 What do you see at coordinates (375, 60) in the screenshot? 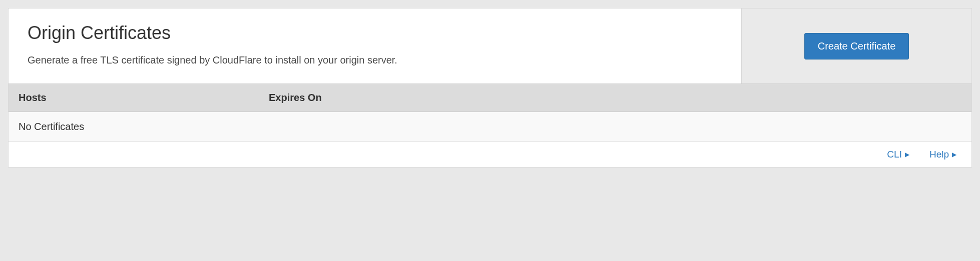
I see `card-description: Generate a free TLS certificate signed b…` at bounding box center [375, 60].